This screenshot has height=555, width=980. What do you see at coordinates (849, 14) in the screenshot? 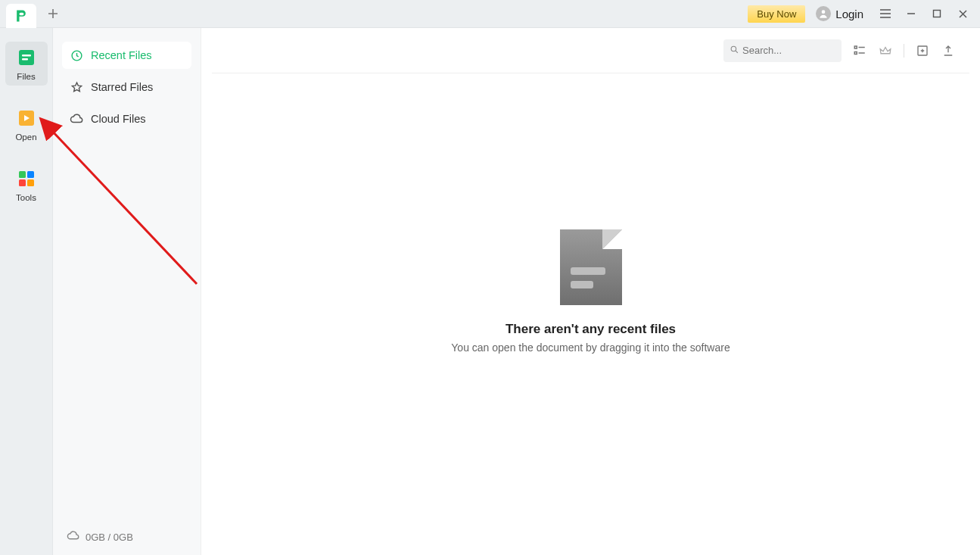
I see `login-label: Login` at bounding box center [849, 14].